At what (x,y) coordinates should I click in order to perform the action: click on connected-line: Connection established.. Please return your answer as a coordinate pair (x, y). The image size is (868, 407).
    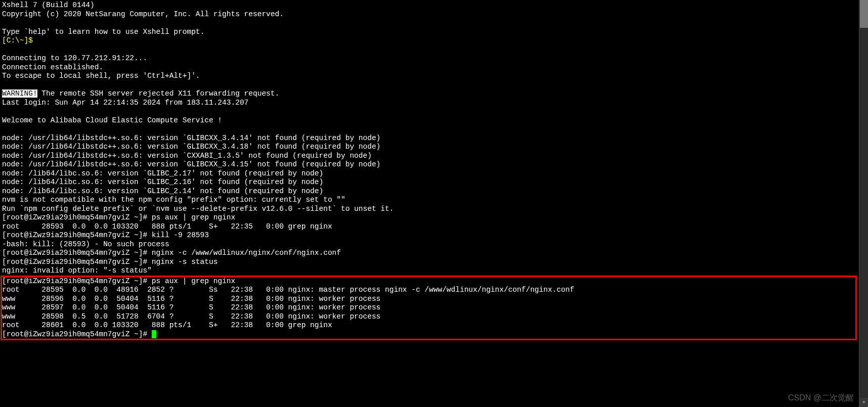
    Looking at the image, I should click on (53, 67).